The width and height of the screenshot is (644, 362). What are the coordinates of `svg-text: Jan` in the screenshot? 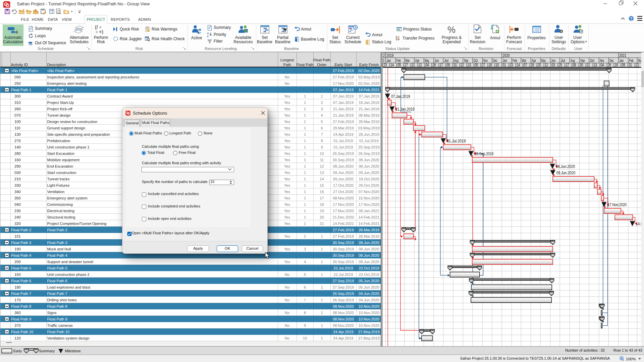 It's located at (388, 61).